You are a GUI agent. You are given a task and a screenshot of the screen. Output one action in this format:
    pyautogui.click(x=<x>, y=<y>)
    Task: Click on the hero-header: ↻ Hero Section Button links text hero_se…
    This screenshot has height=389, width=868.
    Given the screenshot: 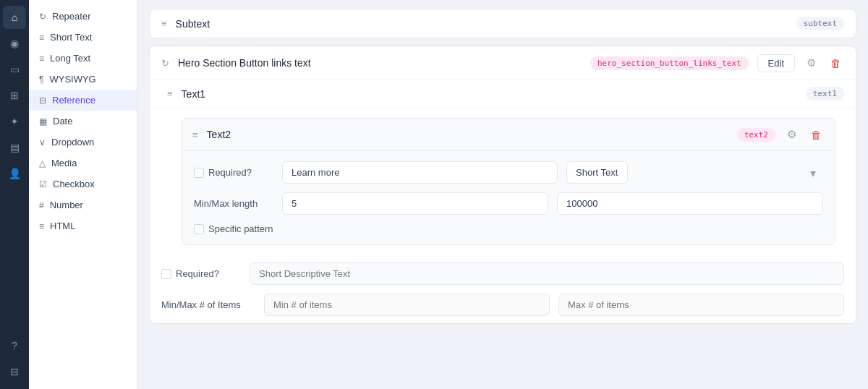 What is the action you would take?
    pyautogui.click(x=503, y=64)
    